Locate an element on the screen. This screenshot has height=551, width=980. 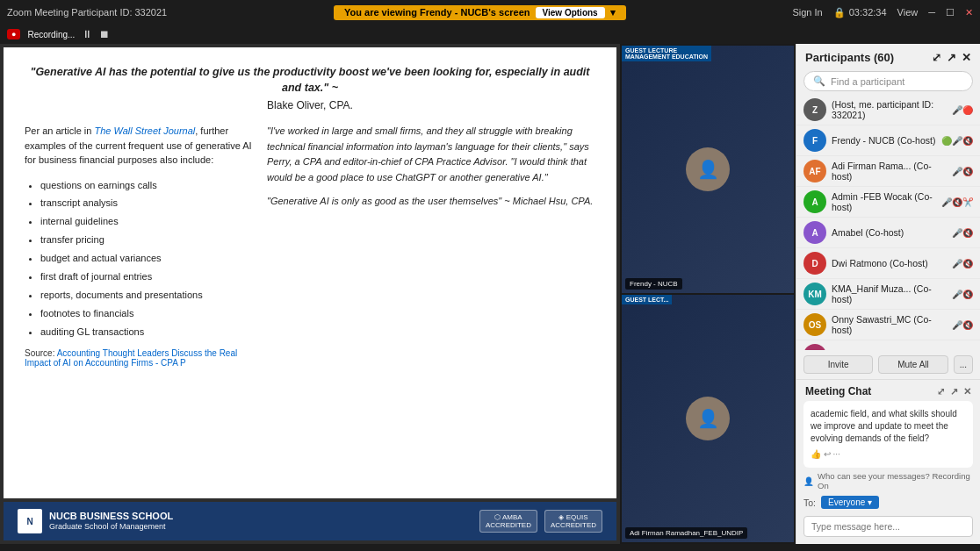
sign-in-button: Sign In is located at coordinates (807, 12).